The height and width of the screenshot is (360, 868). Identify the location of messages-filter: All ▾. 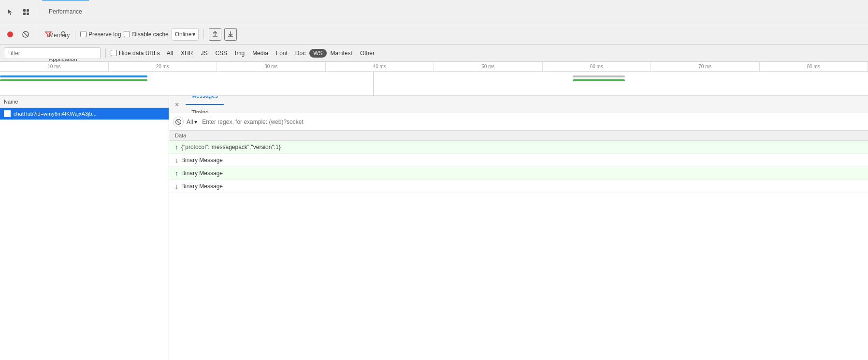
(519, 122).